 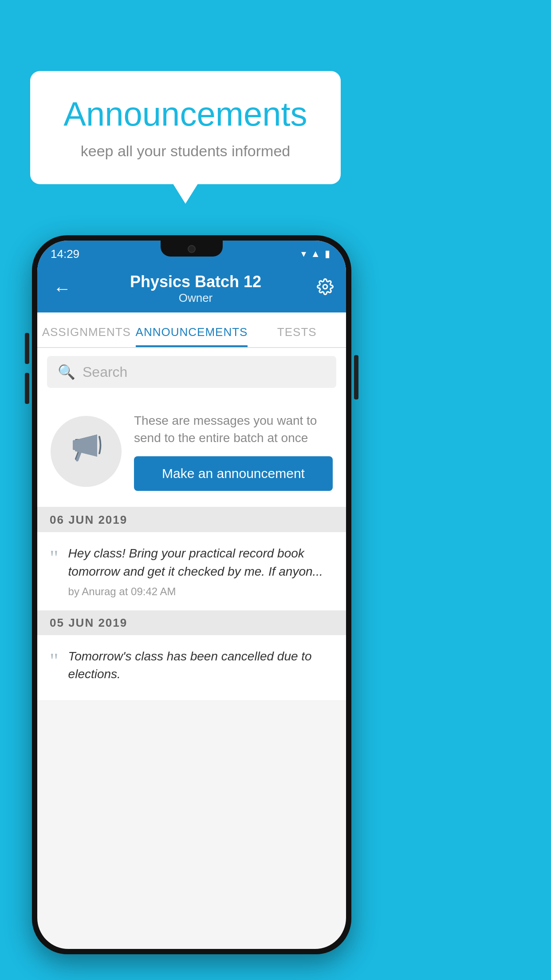 I want to click on app-bar-center: Physics Batch 12 Owner, so click(x=196, y=288).